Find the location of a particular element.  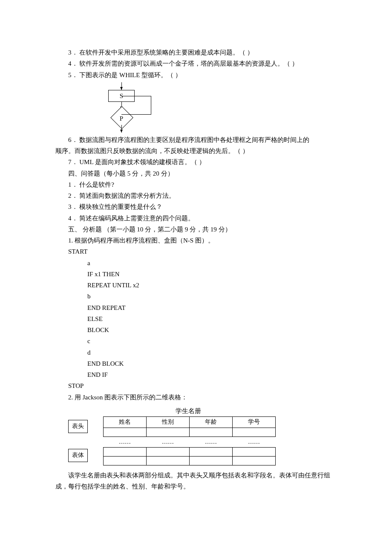

table-row: 姓名 性别 年龄 学号 is located at coordinates (190, 422).